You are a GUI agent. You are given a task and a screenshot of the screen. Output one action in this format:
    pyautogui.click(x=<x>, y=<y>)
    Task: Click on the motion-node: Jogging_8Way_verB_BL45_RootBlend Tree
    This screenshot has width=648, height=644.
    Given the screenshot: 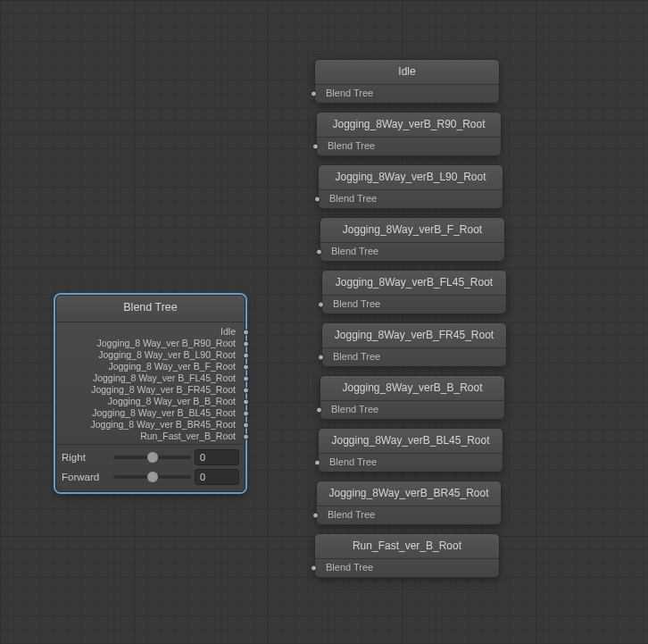 What is the action you would take?
    pyautogui.click(x=411, y=450)
    